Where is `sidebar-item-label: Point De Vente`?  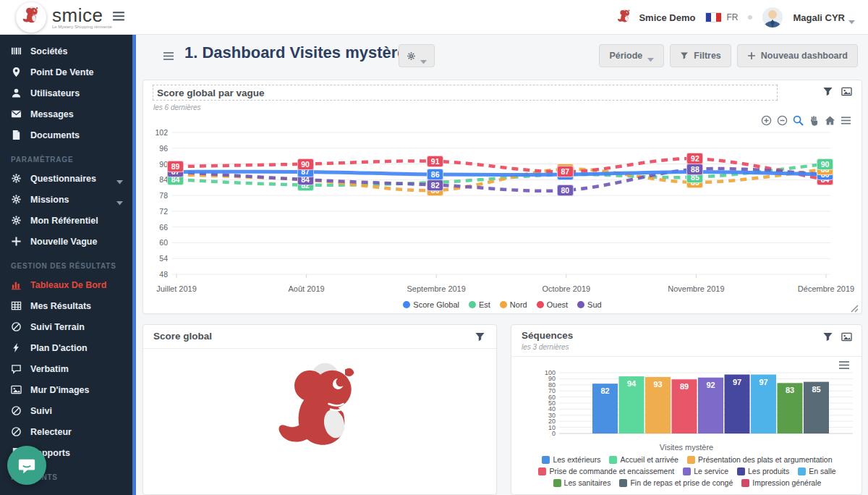 sidebar-item-label: Point De Vente is located at coordinates (62, 72).